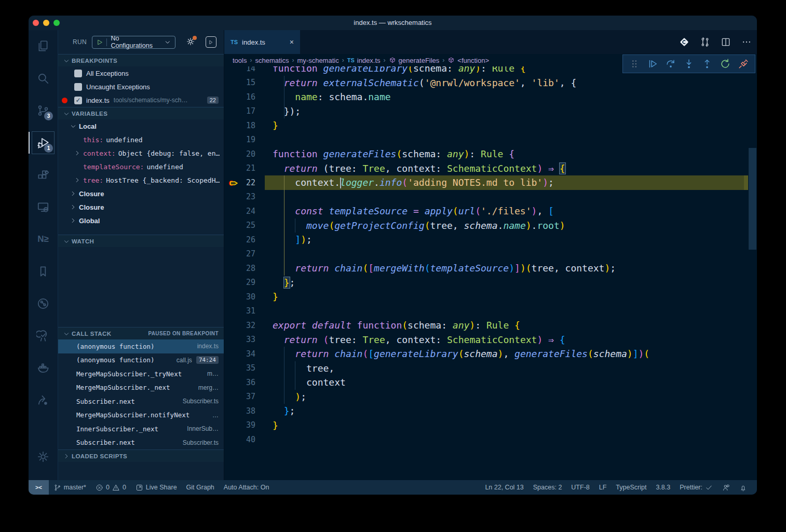 Image resolution: width=786 pixels, height=532 pixels. I want to click on overview-ruler-current-line-mark, so click(746, 183).